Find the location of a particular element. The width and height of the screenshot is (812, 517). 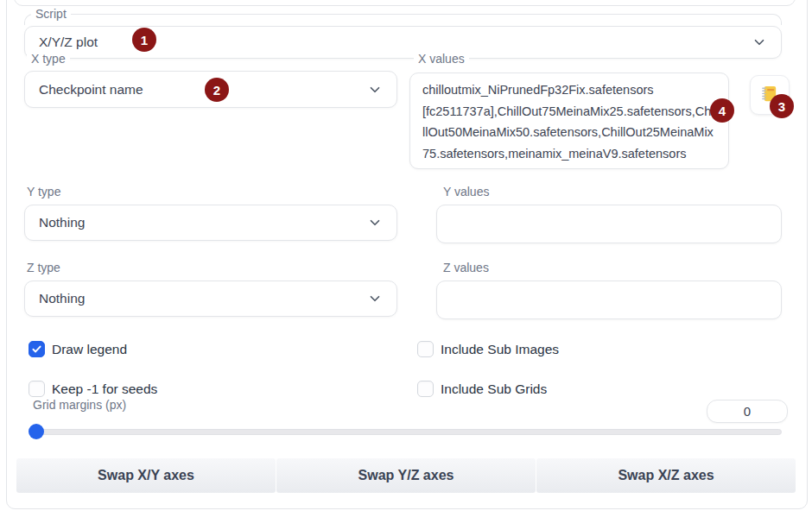

annotation-badge-3: 3 is located at coordinates (782, 106).